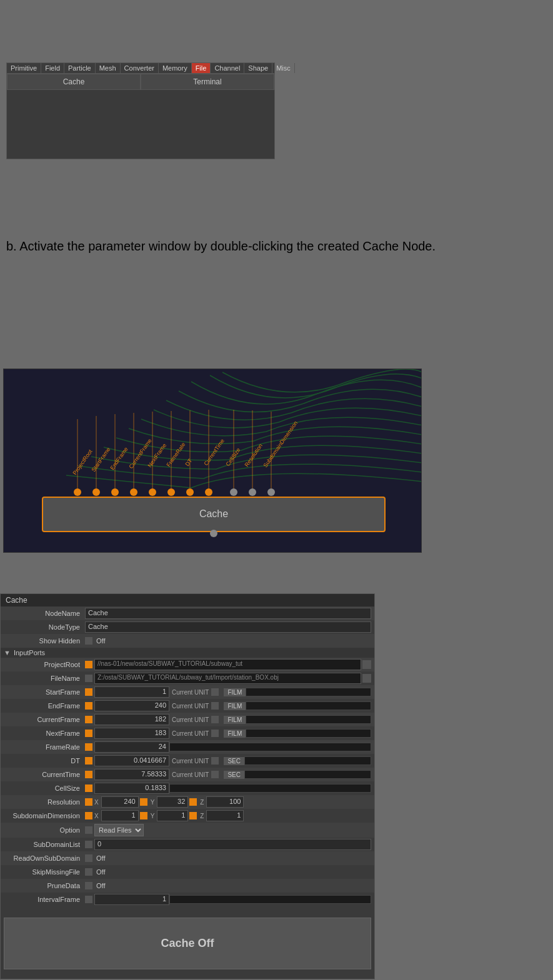 This screenshot has width=553, height=980. What do you see at coordinates (270, 899) in the screenshot?
I see `intervalframe-slider` at bounding box center [270, 899].